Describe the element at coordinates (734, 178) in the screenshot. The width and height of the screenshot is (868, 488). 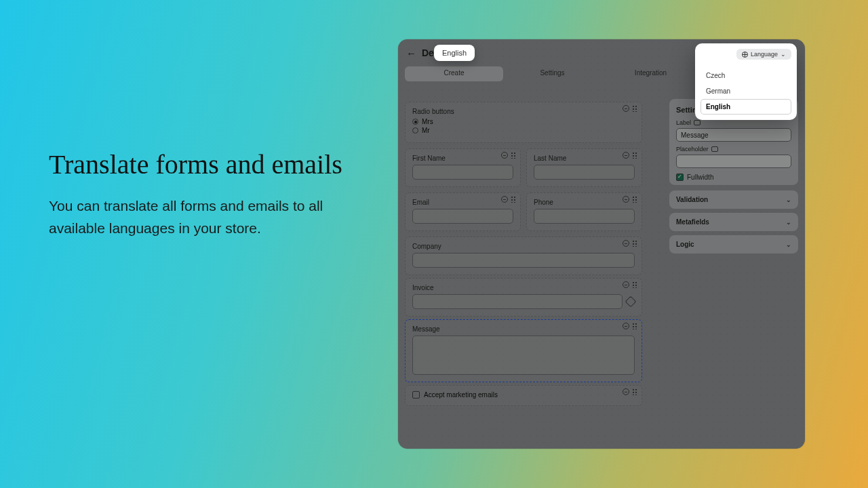
I see `fullwidth-checkbox: Fullwidth` at that location.